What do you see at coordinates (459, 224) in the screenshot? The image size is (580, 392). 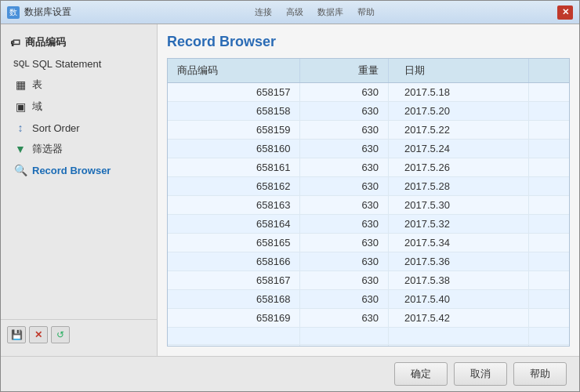 I see `cell-date: 2017.5.32` at bounding box center [459, 224].